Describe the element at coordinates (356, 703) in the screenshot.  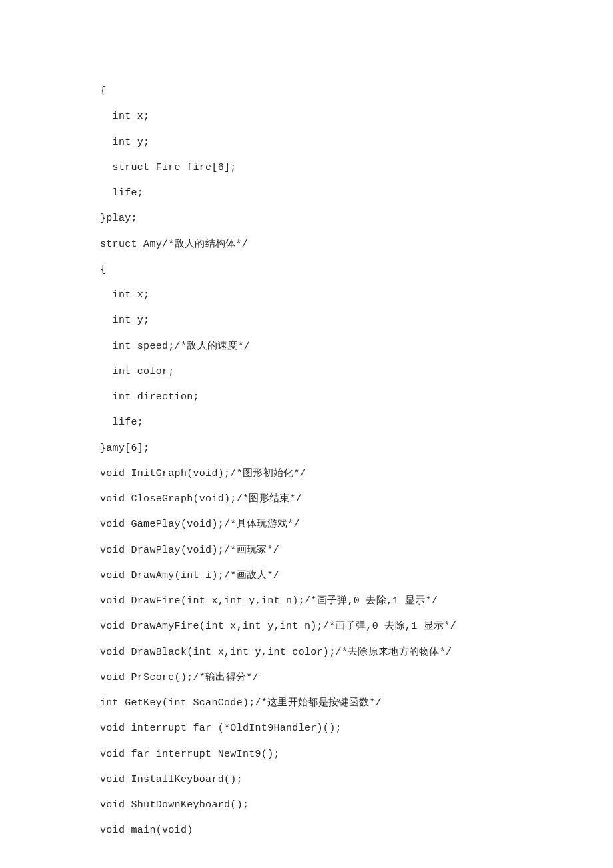
I see `code-line: int GetKey(int ScanCode);/*这里开始都是按键函数*/` at that location.